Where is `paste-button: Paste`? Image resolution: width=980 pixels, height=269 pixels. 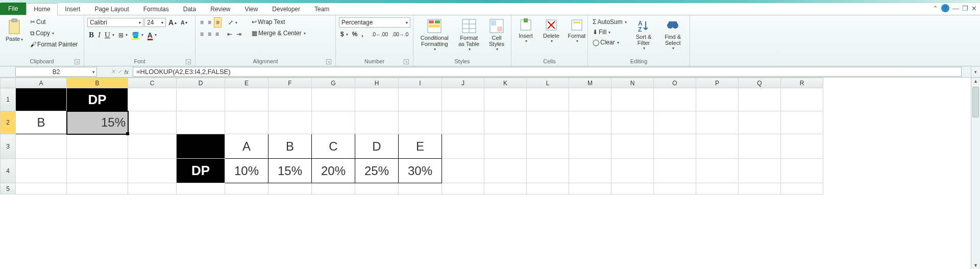 paste-button: Paste is located at coordinates (14, 31).